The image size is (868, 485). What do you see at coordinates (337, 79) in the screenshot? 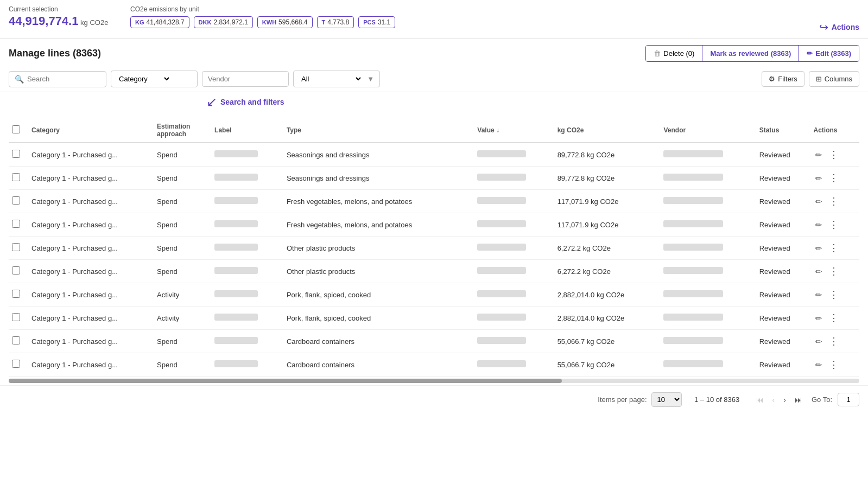
I see `status-select-wrap: All Reviewed Not reviewed ▼` at bounding box center [337, 79].